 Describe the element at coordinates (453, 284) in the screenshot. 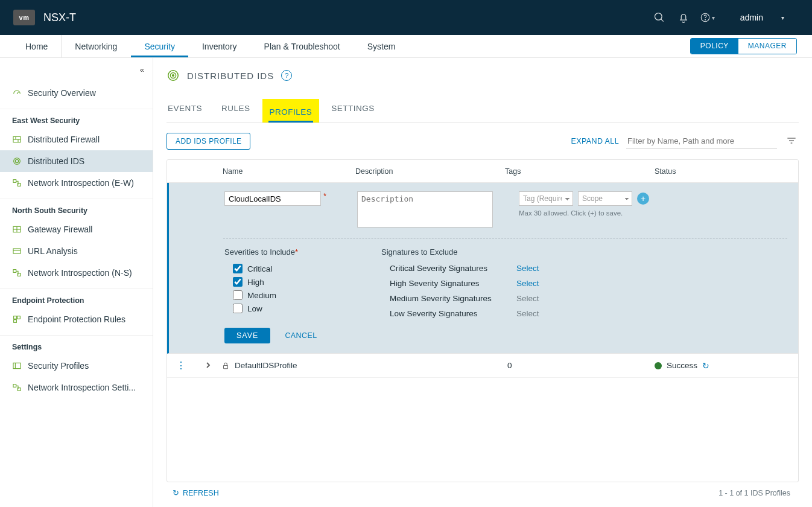

I see `sig-high-label: High Severity Signatures` at that location.